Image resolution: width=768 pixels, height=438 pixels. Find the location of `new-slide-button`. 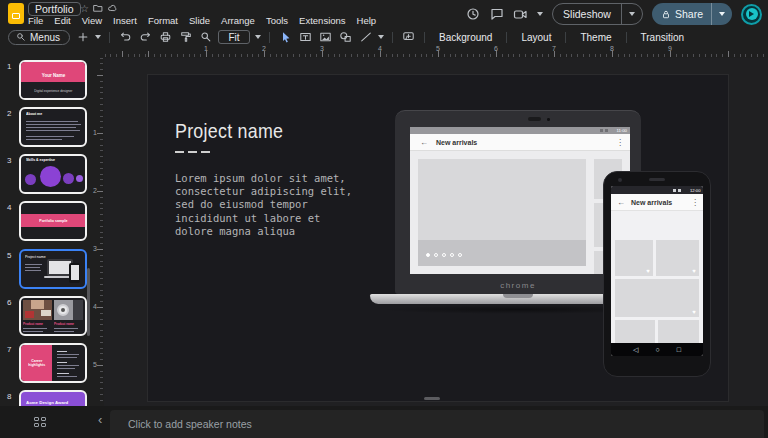

new-slide-button is located at coordinates (82, 37).